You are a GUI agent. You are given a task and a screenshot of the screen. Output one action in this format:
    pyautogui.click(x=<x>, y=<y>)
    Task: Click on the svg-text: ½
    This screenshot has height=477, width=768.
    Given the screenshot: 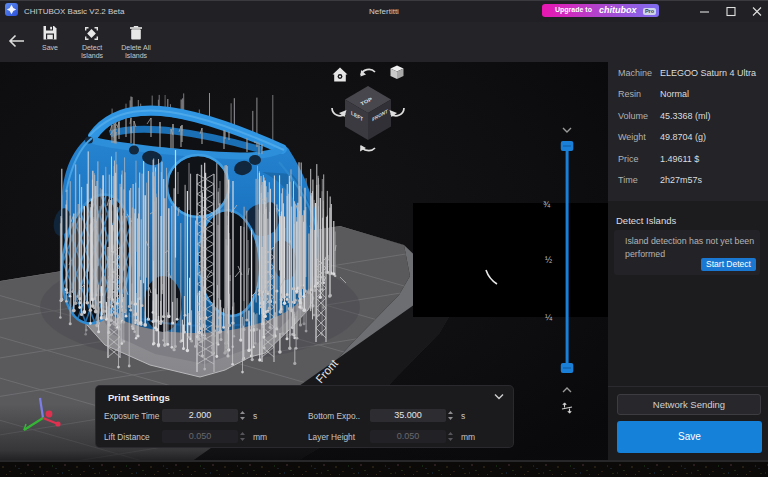 What is the action you would take?
    pyautogui.click(x=548, y=260)
    